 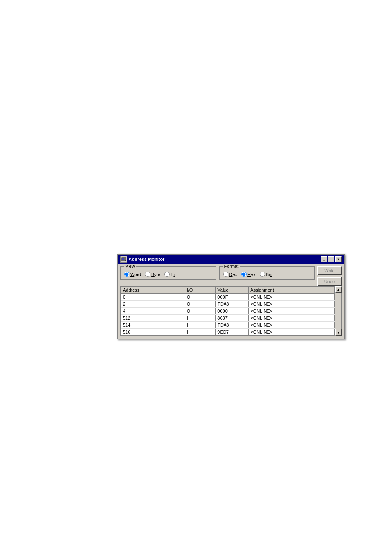 What do you see at coordinates (167, 274) in the screenshot?
I see `view-bit-radio` at bounding box center [167, 274].